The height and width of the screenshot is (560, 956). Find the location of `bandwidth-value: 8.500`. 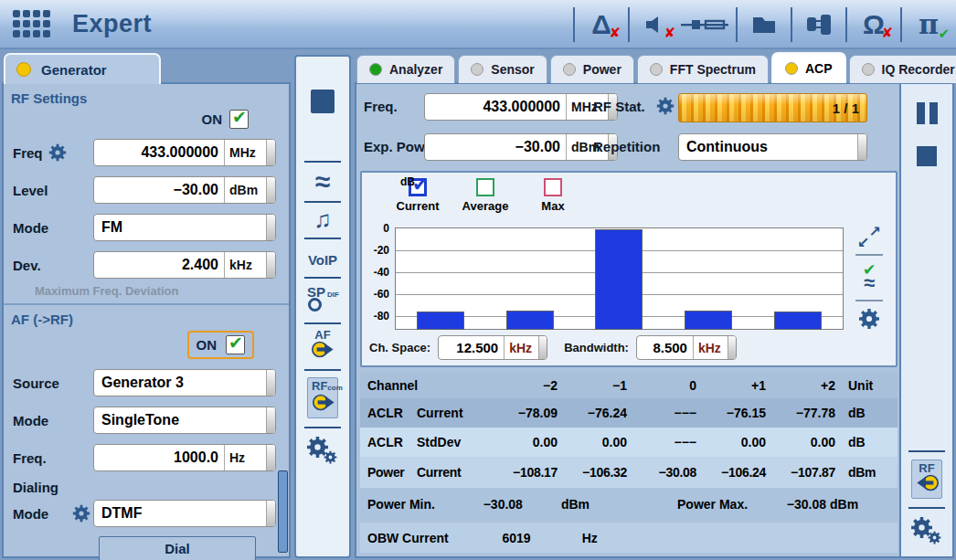

bandwidth-value: 8.500 is located at coordinates (665, 347).